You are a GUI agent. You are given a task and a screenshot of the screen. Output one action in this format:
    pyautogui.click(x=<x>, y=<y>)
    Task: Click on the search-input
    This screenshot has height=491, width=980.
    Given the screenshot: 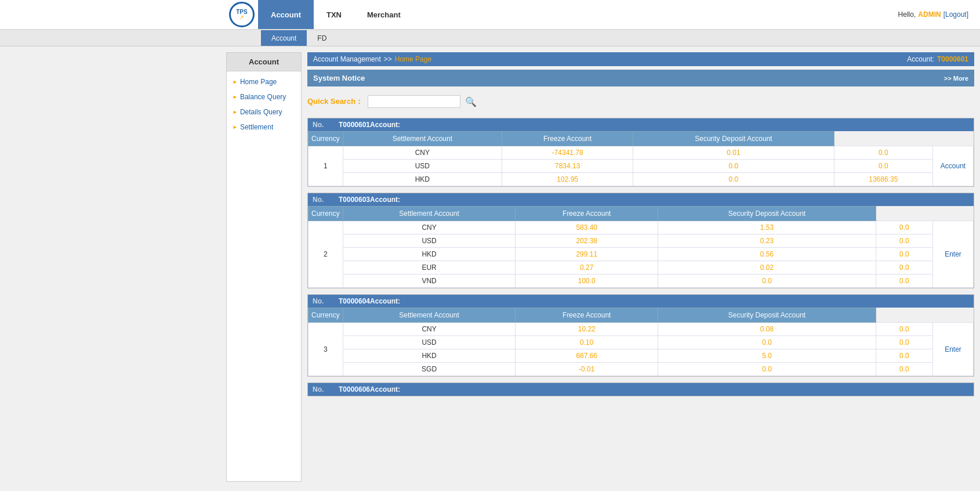 What is the action you would take?
    pyautogui.click(x=414, y=102)
    